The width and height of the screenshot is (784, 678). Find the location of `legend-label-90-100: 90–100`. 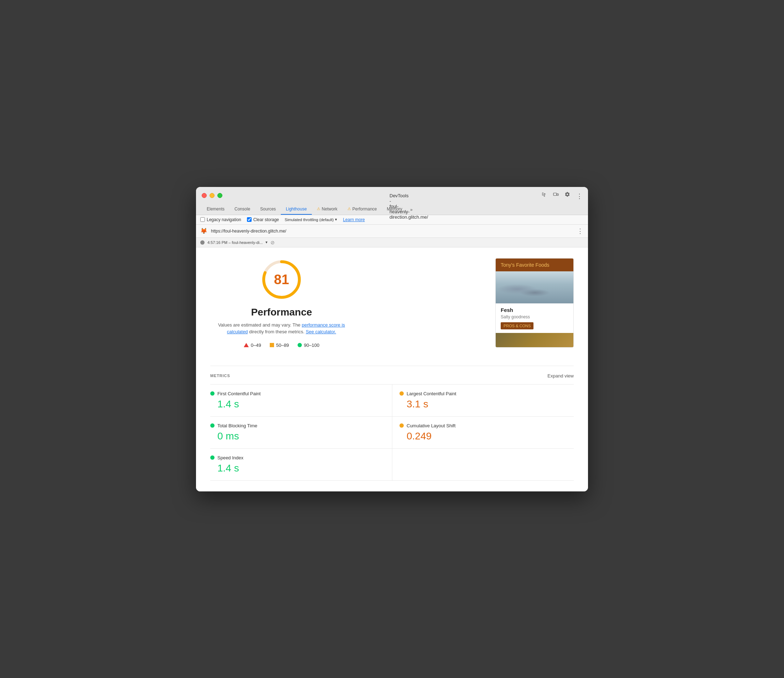

legend-label-90-100: 90–100 is located at coordinates (312, 345).